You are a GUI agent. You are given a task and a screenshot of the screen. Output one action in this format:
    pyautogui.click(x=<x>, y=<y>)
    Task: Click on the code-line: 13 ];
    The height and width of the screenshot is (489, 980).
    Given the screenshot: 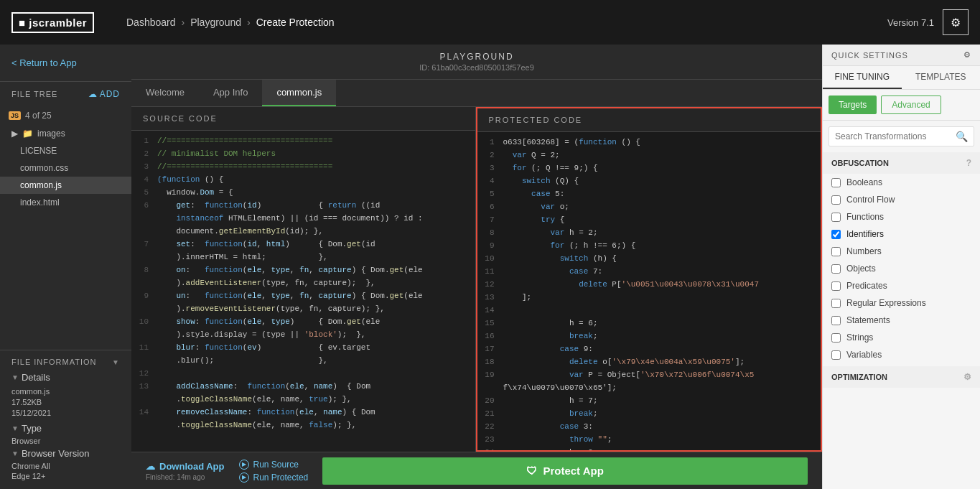 What is the action you would take?
    pyautogui.click(x=649, y=299)
    